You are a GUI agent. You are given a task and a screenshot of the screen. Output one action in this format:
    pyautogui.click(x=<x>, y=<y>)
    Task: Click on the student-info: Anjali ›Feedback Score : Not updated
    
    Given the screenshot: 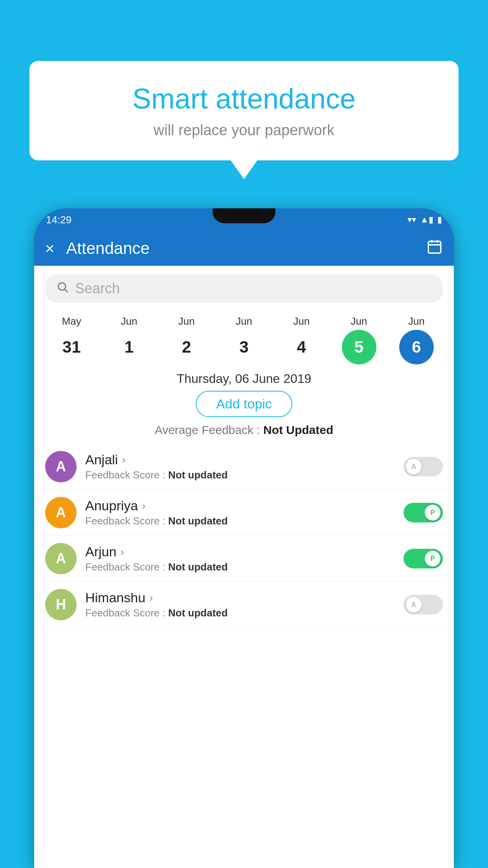 What is the action you would take?
    pyautogui.click(x=244, y=467)
    